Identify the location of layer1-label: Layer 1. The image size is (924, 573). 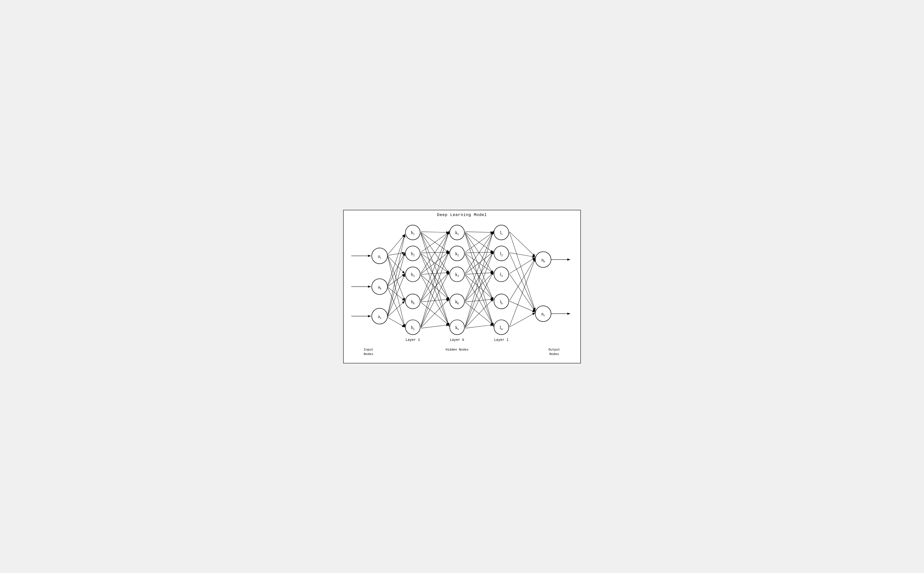
(413, 340).